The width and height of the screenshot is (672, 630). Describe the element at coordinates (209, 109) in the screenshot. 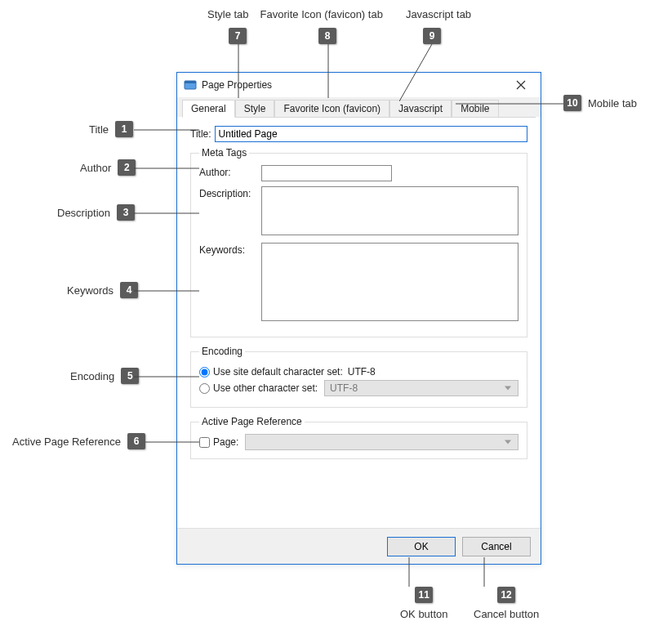

I see `tab-general: General` at that location.